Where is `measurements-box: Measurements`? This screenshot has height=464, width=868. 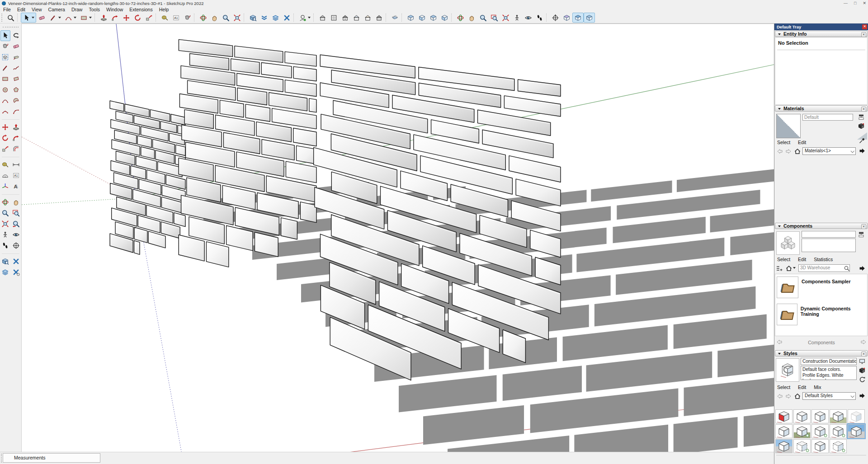
measurements-box: Measurements is located at coordinates (52, 458).